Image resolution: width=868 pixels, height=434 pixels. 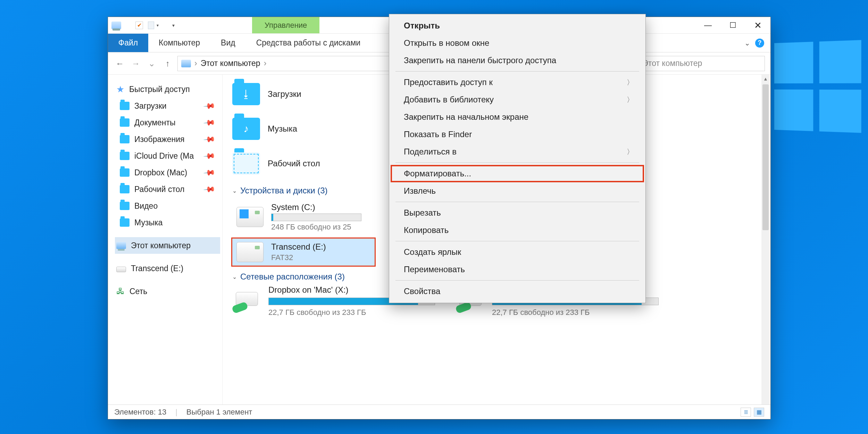 I want to click on music-folder-icon: ♪, so click(x=246, y=129).